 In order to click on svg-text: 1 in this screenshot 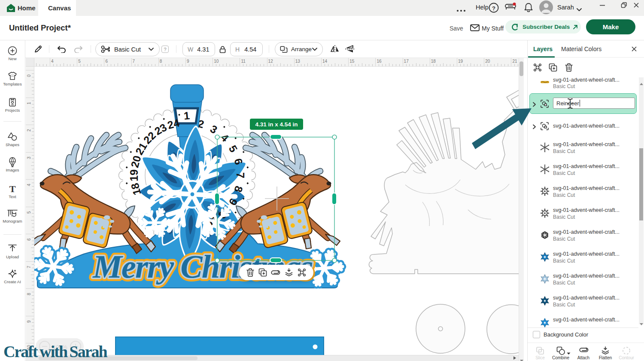, I will do `click(187, 115)`.